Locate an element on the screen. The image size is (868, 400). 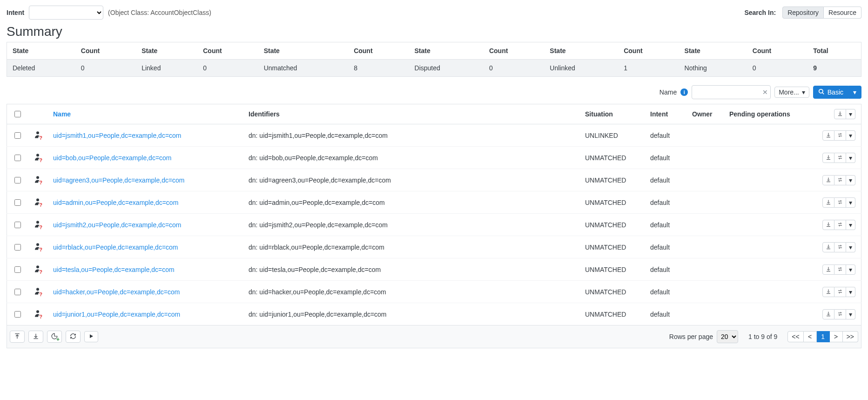
row-name-link: uid=jsmith1,ou=People,dc=example,dc=com is located at coordinates (117, 136).